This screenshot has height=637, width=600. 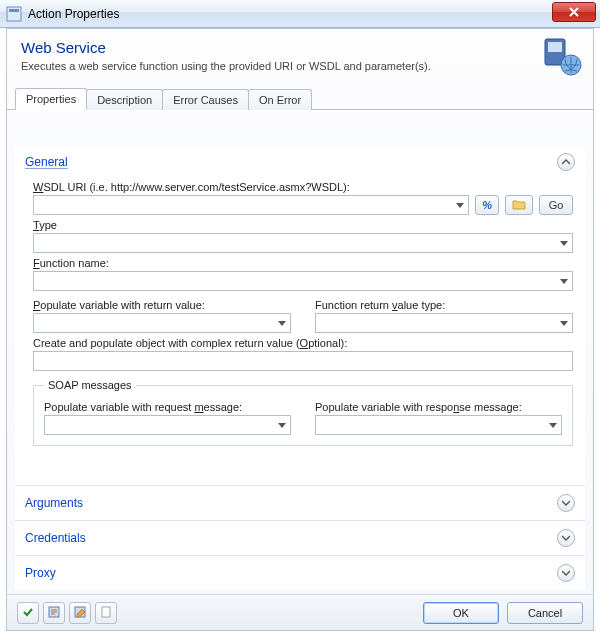 What do you see at coordinates (487, 205) in the screenshot?
I see `percent-button: %` at bounding box center [487, 205].